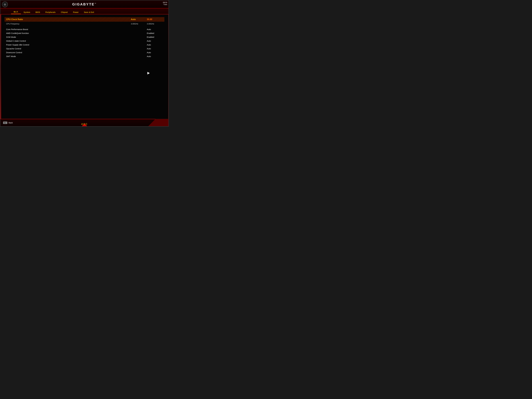  What do you see at coordinates (85, 41) in the screenshot?
I see `setting-row: Global C-state ControlAuto` at bounding box center [85, 41].